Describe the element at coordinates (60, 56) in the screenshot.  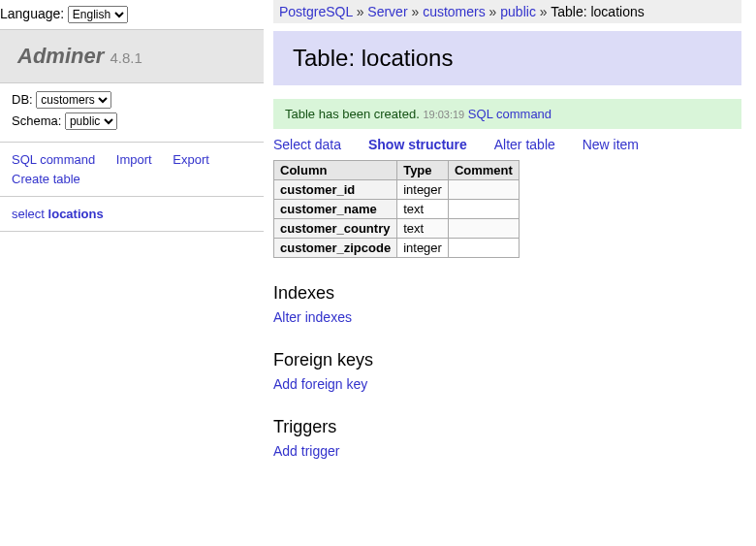
I see `app-name: Adminer` at that location.